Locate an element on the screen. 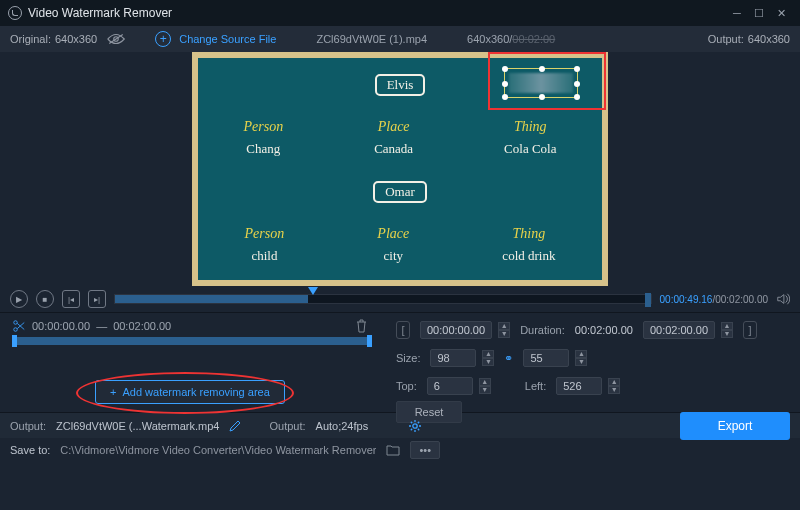 The width and height of the screenshot is (800, 510). prev-frame-button: |◂ is located at coordinates (71, 299).